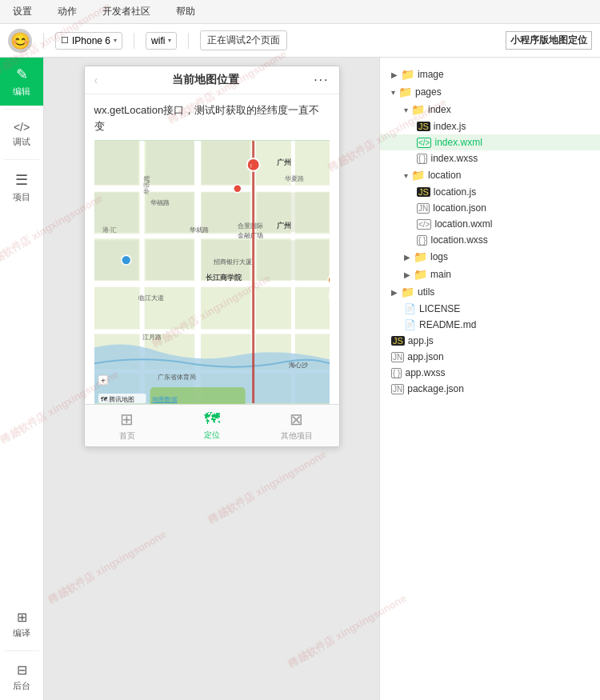 Image resolution: width=600 pixels, height=700 pixels. Describe the element at coordinates (490, 292) in the screenshot. I see `tree-item-utils: ▶ 📁 utils` at that location.